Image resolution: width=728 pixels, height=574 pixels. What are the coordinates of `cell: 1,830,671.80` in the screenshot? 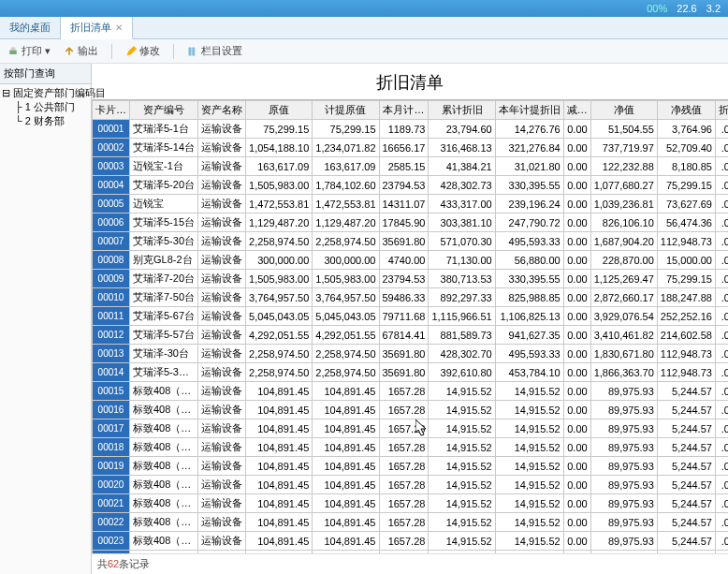 It's located at (623, 354).